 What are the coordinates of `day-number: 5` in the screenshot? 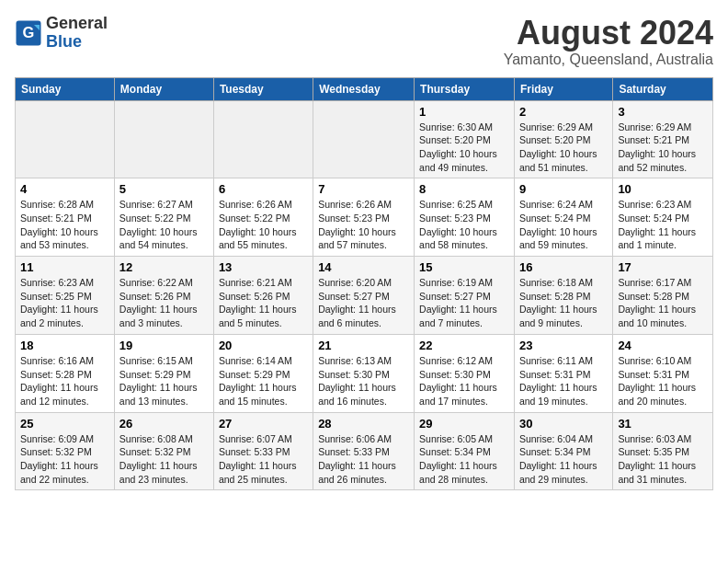 It's located at (164, 190).